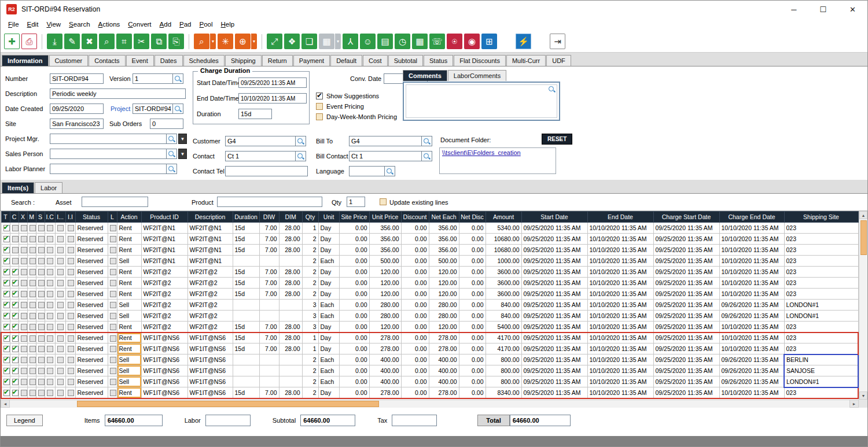 The height and width of the screenshot is (447, 868). What do you see at coordinates (50, 217) in the screenshot?
I see `column-header-i-c: I.C` at bounding box center [50, 217].